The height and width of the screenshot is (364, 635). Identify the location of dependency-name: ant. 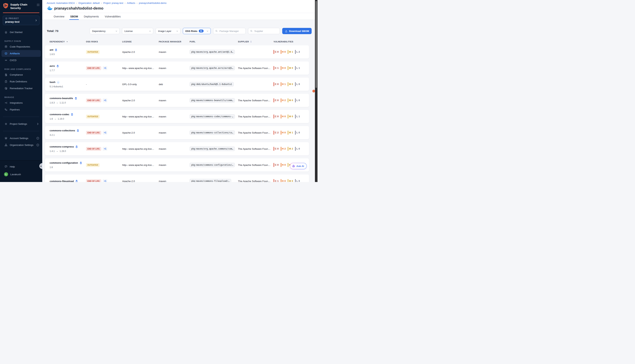
(52, 50).